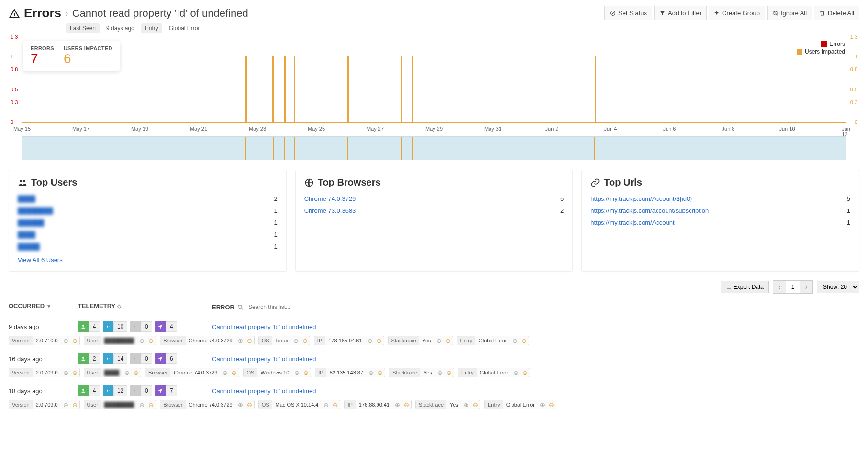 This screenshot has width=868, height=451. What do you see at coordinates (348, 148) in the screenshot?
I see `minimap-bar` at bounding box center [348, 148].